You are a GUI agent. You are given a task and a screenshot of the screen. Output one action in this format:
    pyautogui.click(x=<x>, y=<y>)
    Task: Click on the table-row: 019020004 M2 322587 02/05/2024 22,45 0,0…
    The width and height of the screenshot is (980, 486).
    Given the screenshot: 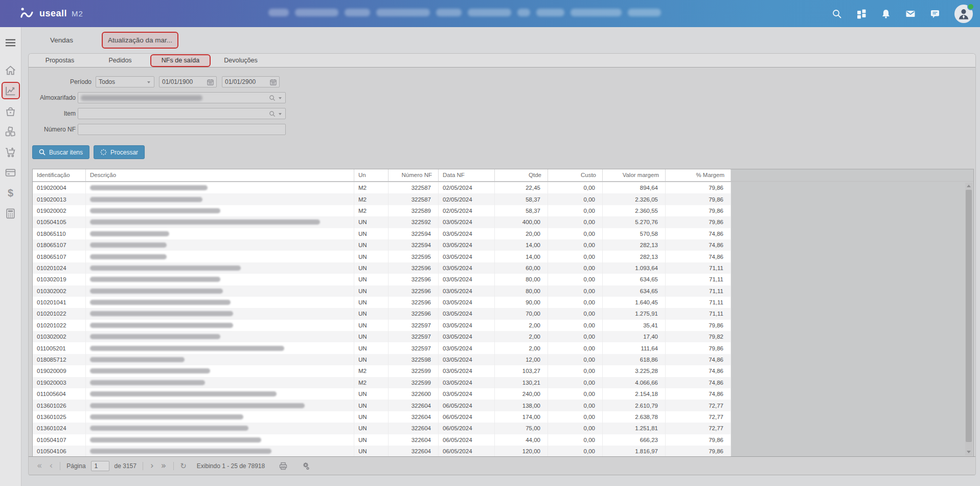 What is the action you would take?
    pyautogui.click(x=382, y=188)
    